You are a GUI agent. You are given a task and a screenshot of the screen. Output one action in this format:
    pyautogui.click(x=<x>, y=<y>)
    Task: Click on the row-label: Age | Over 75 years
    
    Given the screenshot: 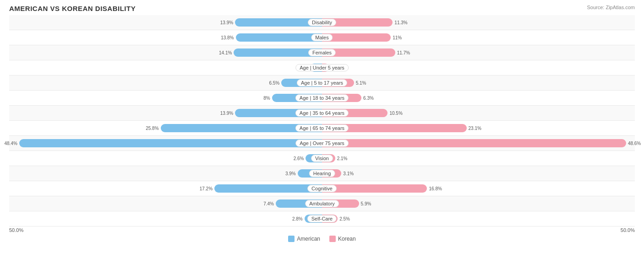 What is the action you would take?
    pyautogui.click(x=322, y=143)
    